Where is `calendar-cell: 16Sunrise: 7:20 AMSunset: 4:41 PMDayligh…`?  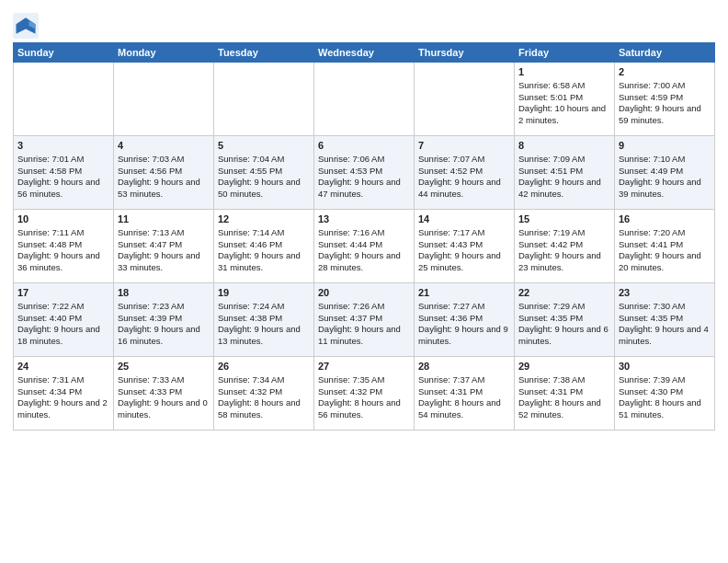 calendar-cell: 16Sunrise: 7:20 AMSunset: 4:41 PMDayligh… is located at coordinates (665, 247).